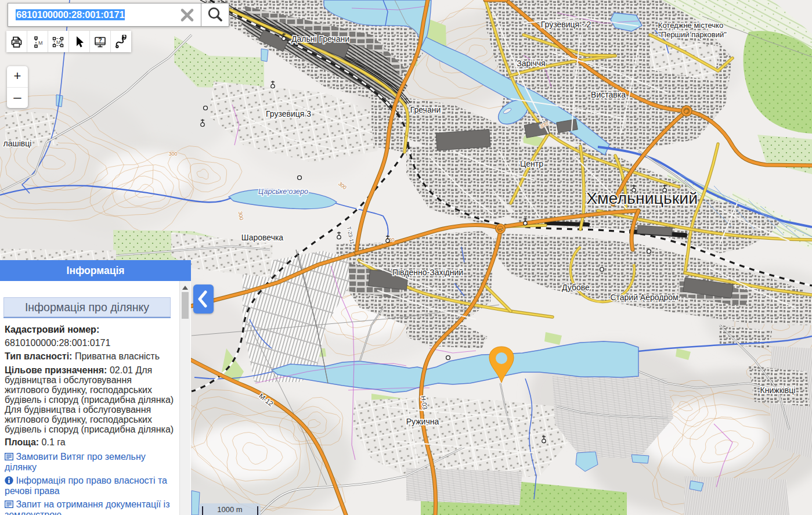  Describe the element at coordinates (692, 35) in the screenshot. I see `svg-text: "Перший парковий"` at that location.